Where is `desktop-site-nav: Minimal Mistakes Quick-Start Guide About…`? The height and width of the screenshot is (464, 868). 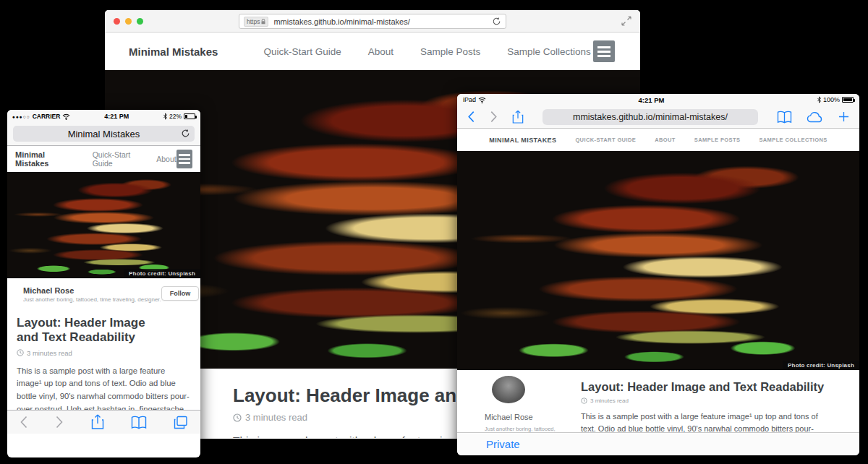
desktop-site-nav: Minimal Mistakes Quick-Start Guide About… is located at coordinates (373, 51).